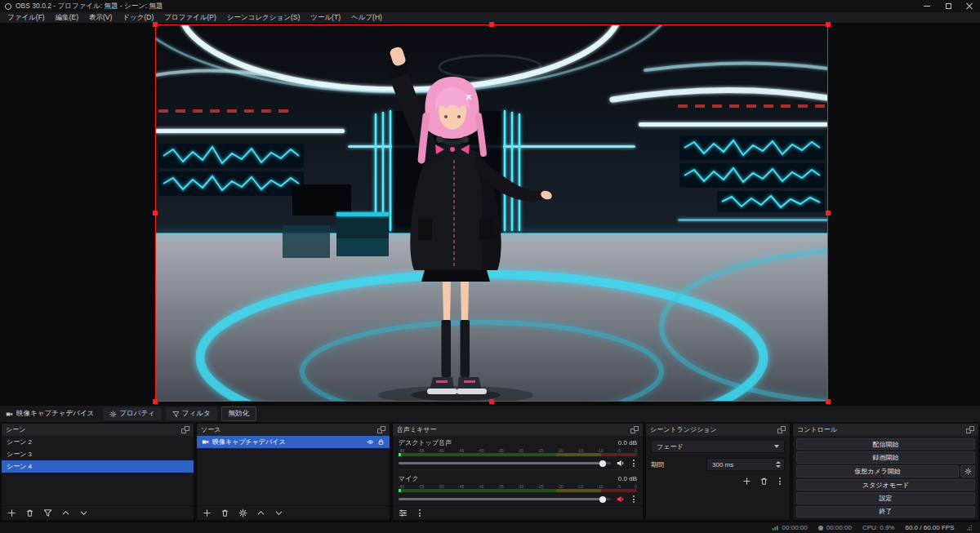 The width and height of the screenshot is (980, 533). What do you see at coordinates (492, 24) in the screenshot?
I see `resize-handle-n` at bounding box center [492, 24].